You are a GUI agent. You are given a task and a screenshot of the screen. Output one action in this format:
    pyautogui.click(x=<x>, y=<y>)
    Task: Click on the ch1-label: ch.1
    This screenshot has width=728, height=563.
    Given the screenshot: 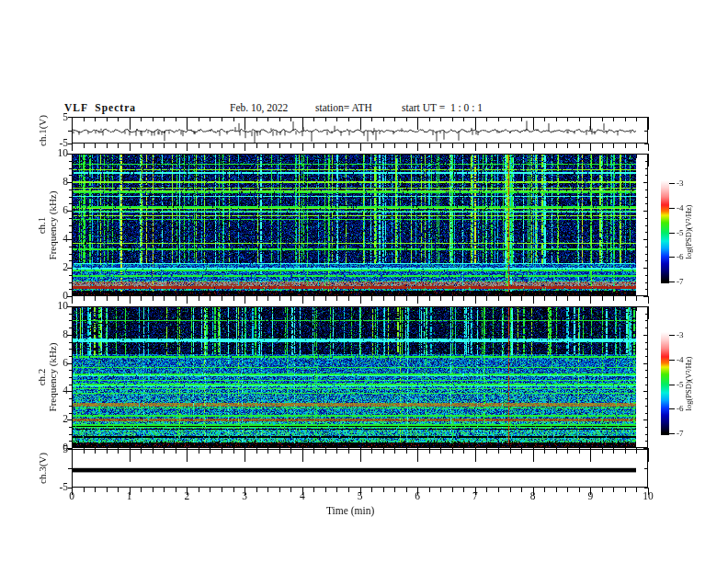 What is the action you would take?
    pyautogui.click(x=41, y=226)
    